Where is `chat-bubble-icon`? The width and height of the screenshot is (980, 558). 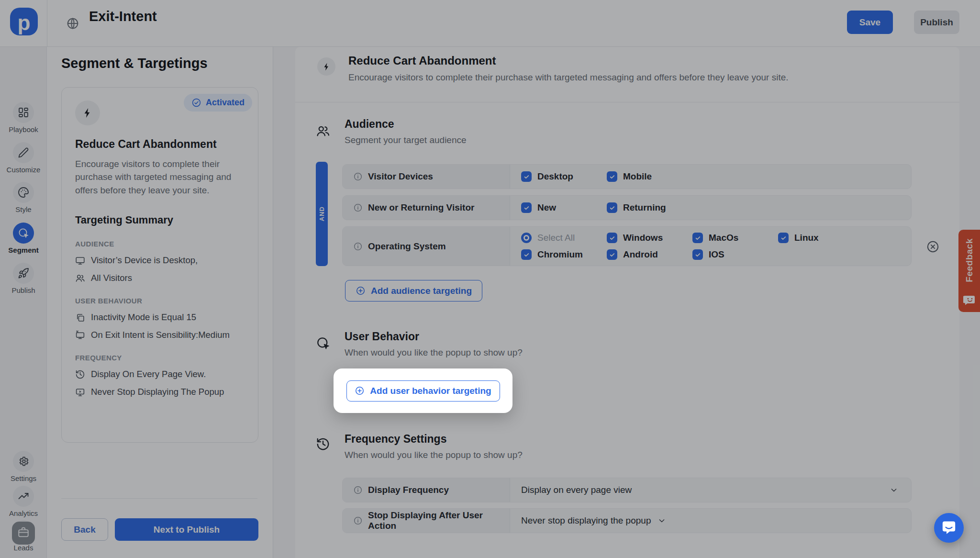 chat-bubble-icon is located at coordinates (949, 528).